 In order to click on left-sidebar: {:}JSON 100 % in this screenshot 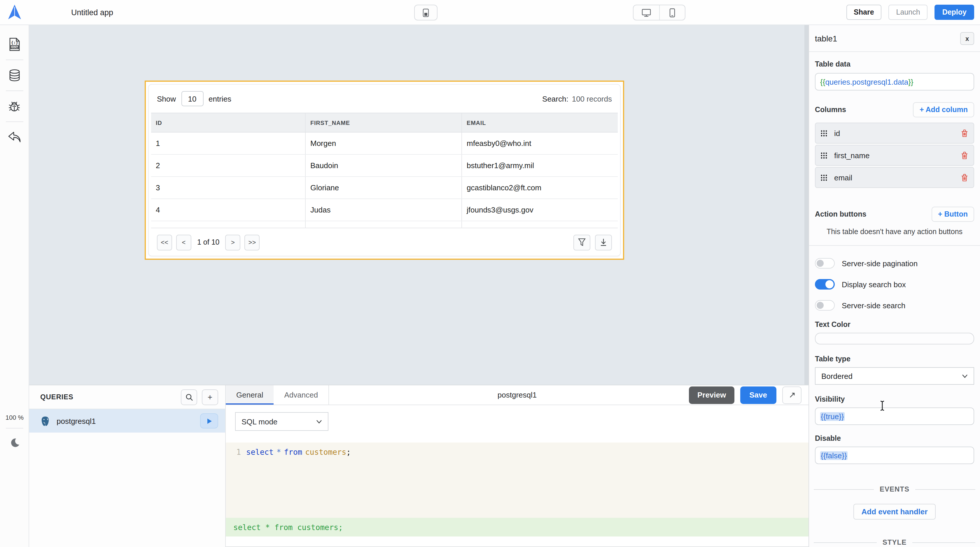, I will do `click(14, 286)`.